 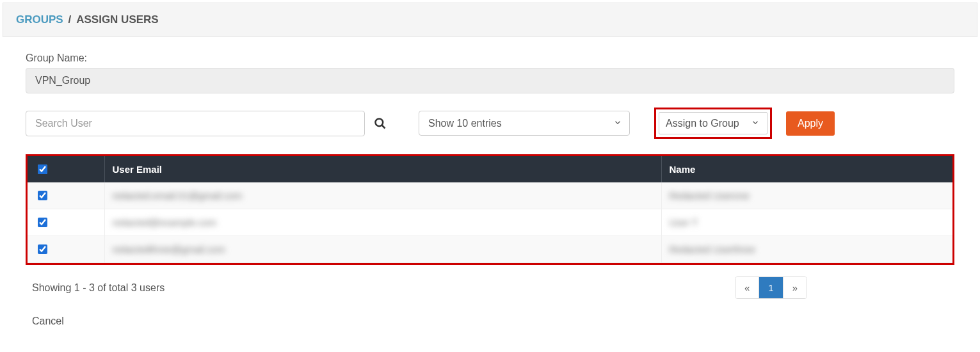 What do you see at coordinates (490, 196) in the screenshot?
I see `table-row: redacted.email.01@gmail.com Redacted Use…` at bounding box center [490, 196].